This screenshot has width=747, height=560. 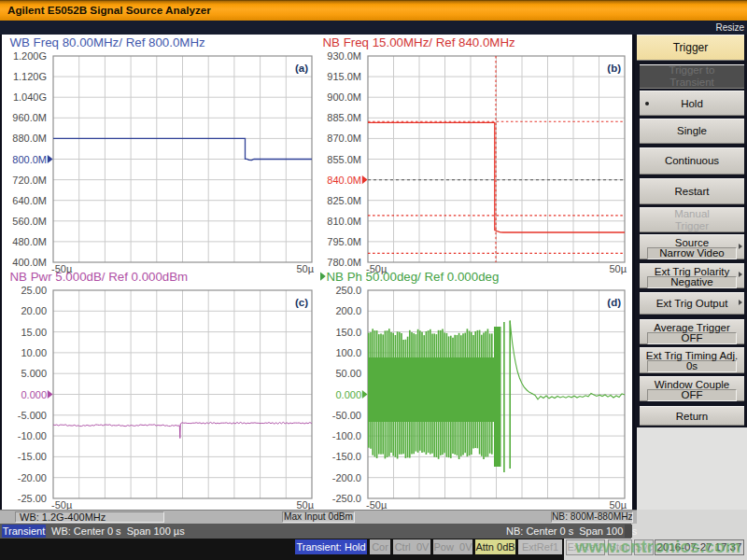 I want to click on svg-text: -250.0, so click(x=347, y=498).